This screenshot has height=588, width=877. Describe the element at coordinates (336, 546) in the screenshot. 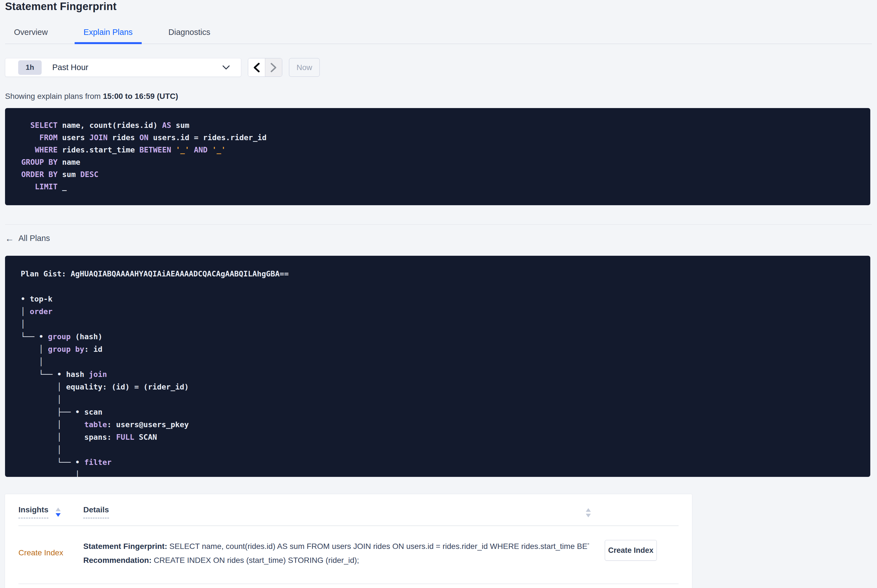

I see `statement-fingerprint-line: Statement Fingerprint: SELECT name, coun…` at that location.